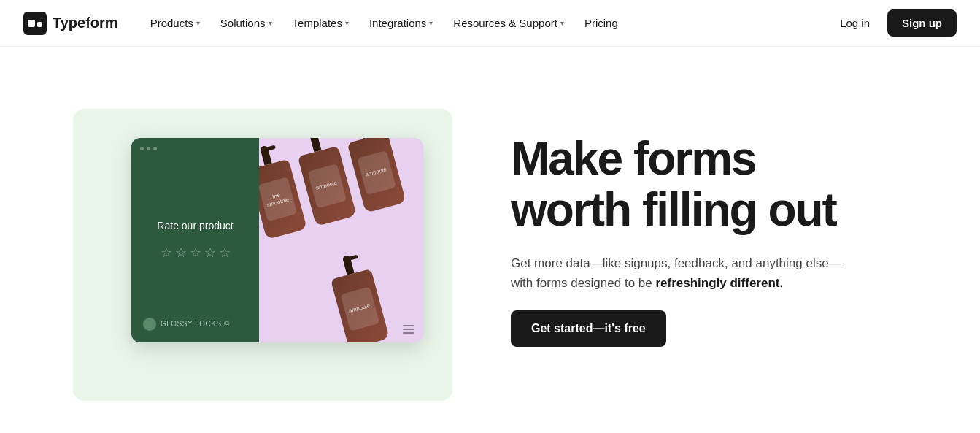  Describe the element at coordinates (717, 184) in the screenshot. I see `hero-title: Make forms worth filling out` at that location.